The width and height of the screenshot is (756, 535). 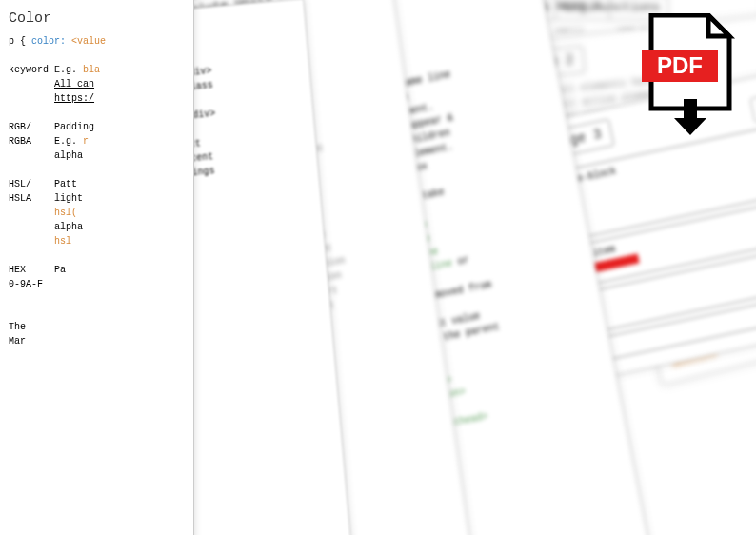 I want to click on media-heading: Media Que, so click(x=752, y=101).